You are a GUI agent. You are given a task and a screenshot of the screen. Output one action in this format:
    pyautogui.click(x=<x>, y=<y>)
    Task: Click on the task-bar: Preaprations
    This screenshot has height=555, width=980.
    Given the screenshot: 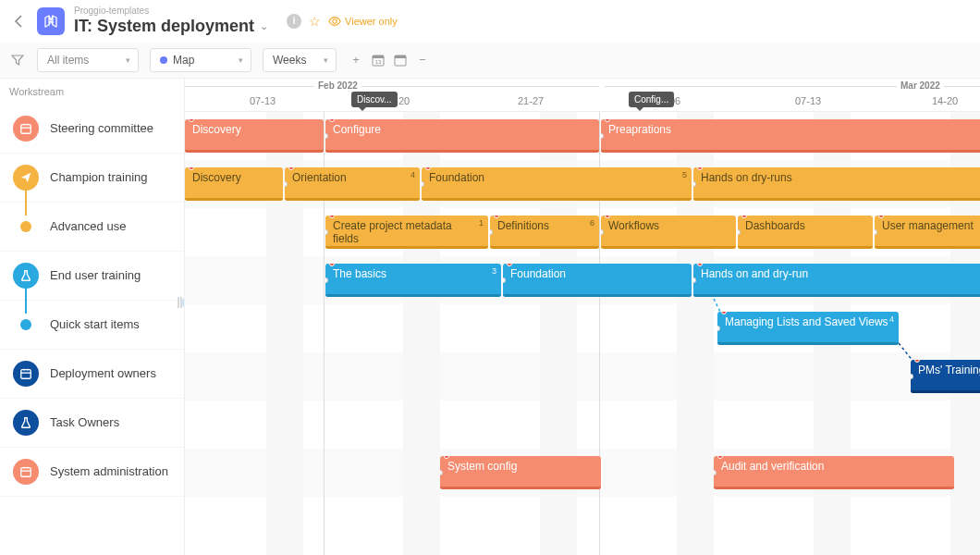 What is the action you would take?
    pyautogui.click(x=790, y=136)
    